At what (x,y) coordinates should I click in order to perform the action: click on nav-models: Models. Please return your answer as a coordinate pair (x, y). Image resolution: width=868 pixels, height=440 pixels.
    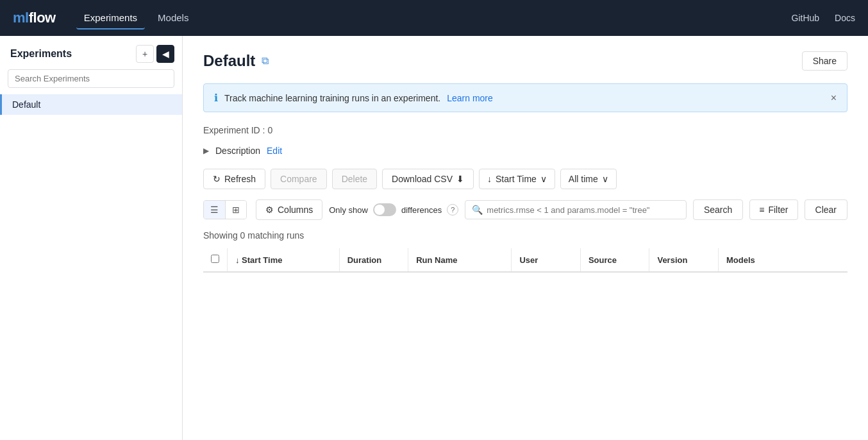
    Looking at the image, I should click on (173, 18).